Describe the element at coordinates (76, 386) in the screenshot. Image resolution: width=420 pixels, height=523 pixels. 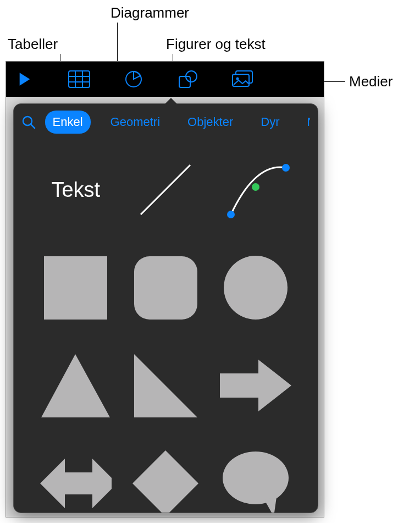
I see `shape-triangle` at that location.